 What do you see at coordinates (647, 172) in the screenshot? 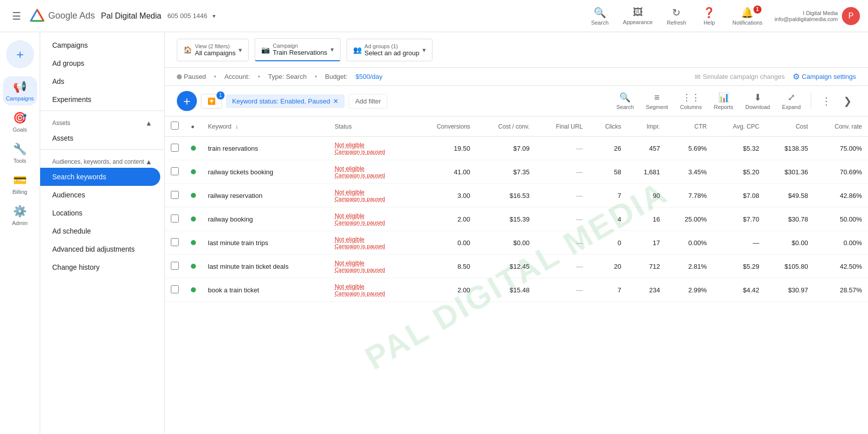
I see `row-impr-1: 1,681` at bounding box center [647, 172].